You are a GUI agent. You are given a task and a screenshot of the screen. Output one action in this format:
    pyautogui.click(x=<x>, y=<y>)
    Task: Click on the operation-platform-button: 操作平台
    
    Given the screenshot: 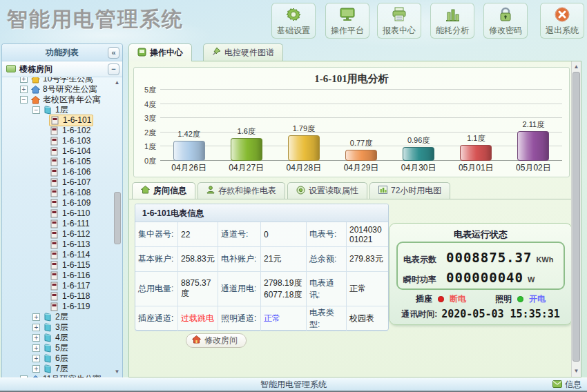 What is the action you would take?
    pyautogui.click(x=347, y=21)
    